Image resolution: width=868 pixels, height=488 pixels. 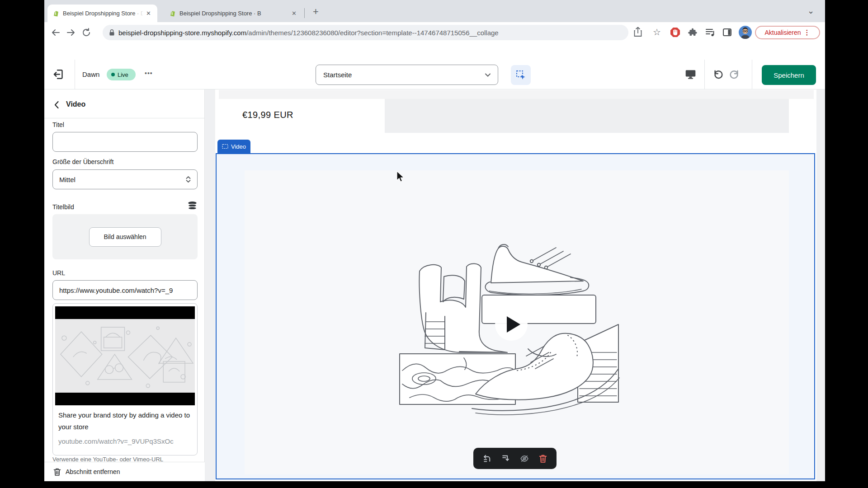 I want to click on profile-avatar, so click(x=745, y=33).